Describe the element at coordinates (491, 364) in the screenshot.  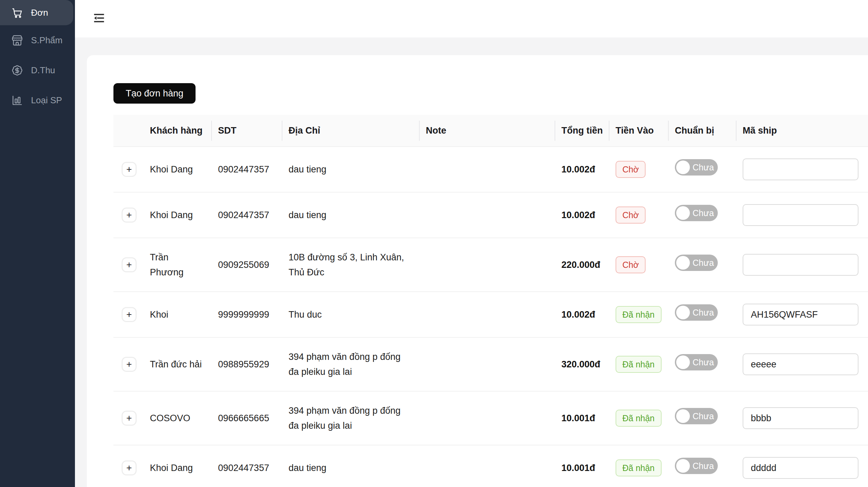
I see `table-row: + Trần đức hải 0988955929 394 phạm văn đ…` at that location.